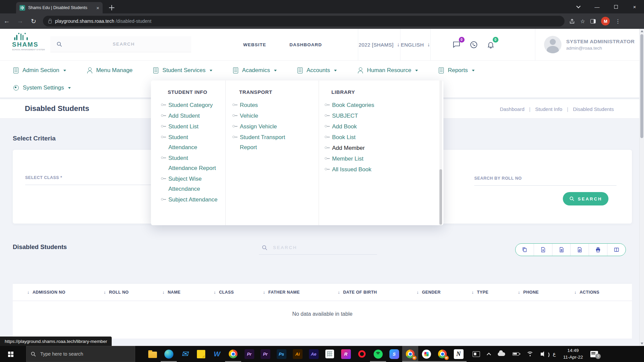 The image size is (644, 362). Describe the element at coordinates (459, 354) in the screenshot. I see `taskbar-app-notion: N` at that location.